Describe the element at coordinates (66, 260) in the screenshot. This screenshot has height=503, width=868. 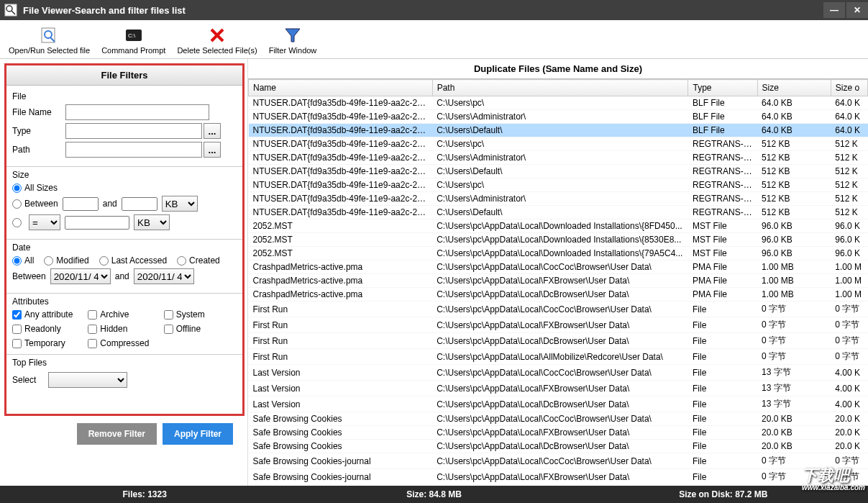
I see `date-modified-radio: Modified` at that location.